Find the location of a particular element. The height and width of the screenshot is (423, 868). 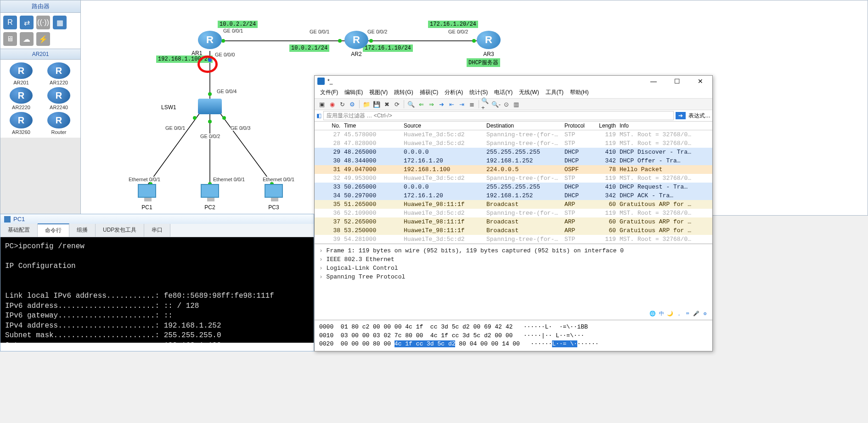

packet-row: 3652.109000HuaweiTe_3d:5c:d2Spanning-tre… is located at coordinates (513, 213).